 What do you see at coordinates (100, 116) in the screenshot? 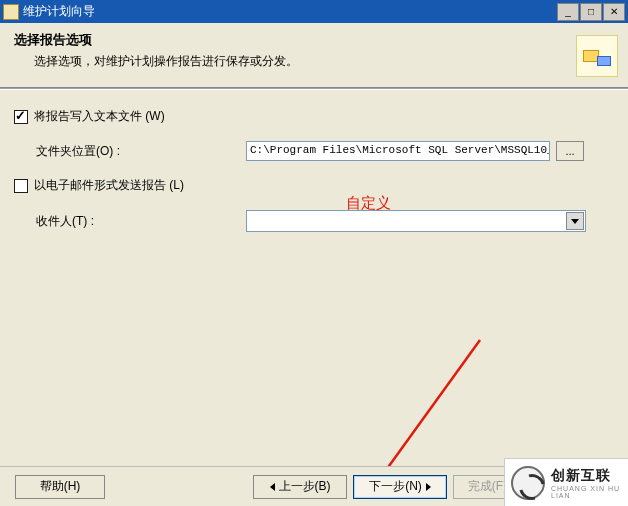
I see `write-report-label: 将报告写入文本文件 (W)` at bounding box center [100, 116].